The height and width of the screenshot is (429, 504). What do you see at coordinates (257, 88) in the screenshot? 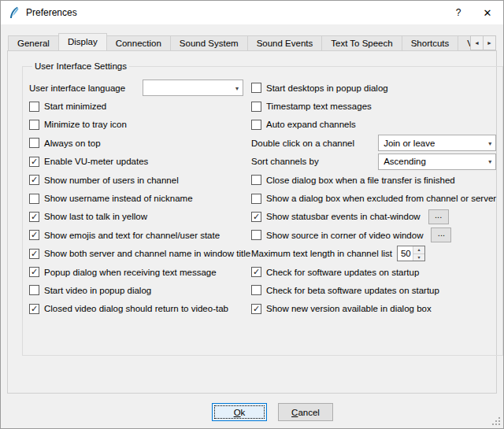
I see `start-desktops-in-popup-dialog-checkbox` at bounding box center [257, 88].